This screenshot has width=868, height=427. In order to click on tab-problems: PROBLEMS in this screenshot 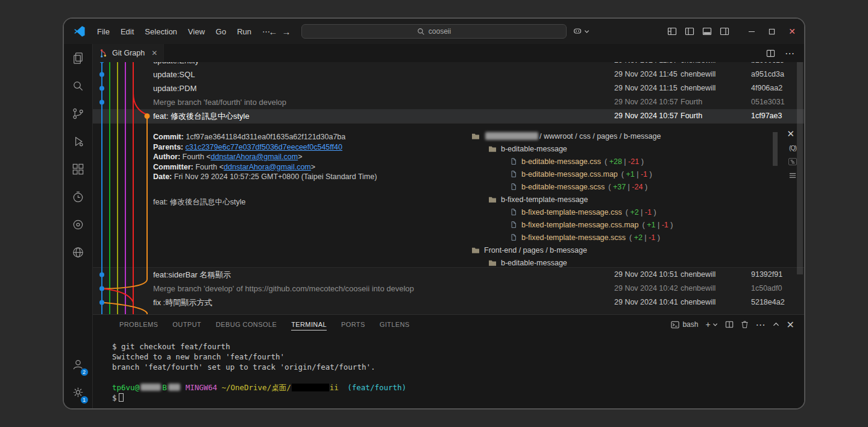, I will do `click(139, 324)`.